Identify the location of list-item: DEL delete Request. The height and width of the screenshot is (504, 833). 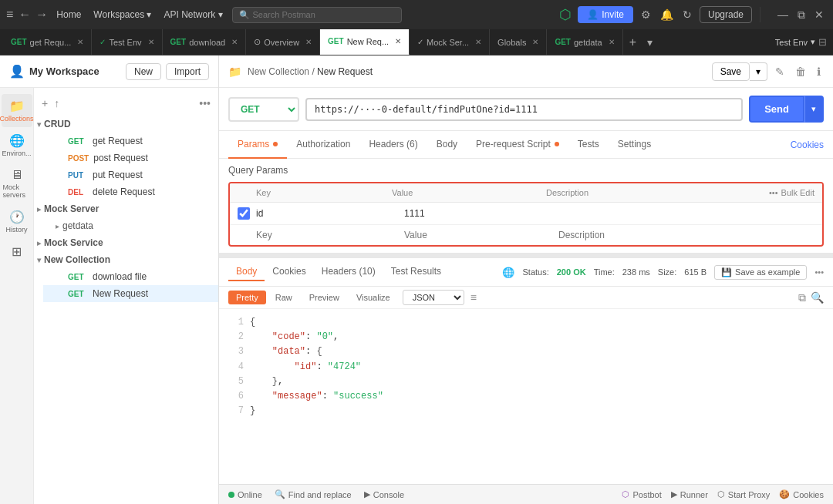
(131, 192).